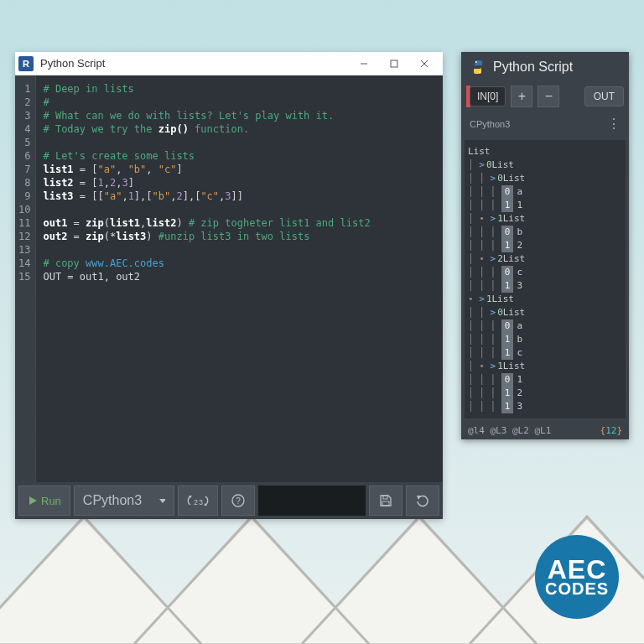 Image resolution: width=644 pixels, height=644 pixels. What do you see at coordinates (612, 431) in the screenshot?
I see `status-count: {12}` at bounding box center [612, 431].